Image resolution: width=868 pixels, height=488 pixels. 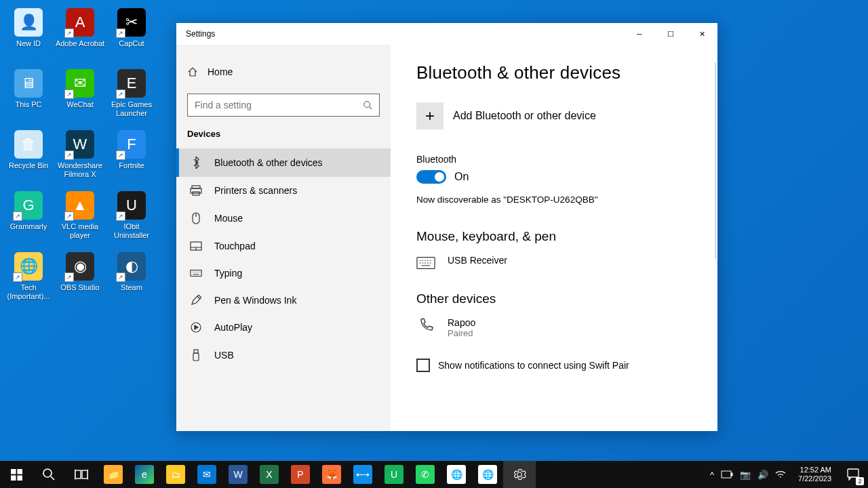 What do you see at coordinates (423, 365) in the screenshot?
I see `swift-pair-checkbox` at bounding box center [423, 365].